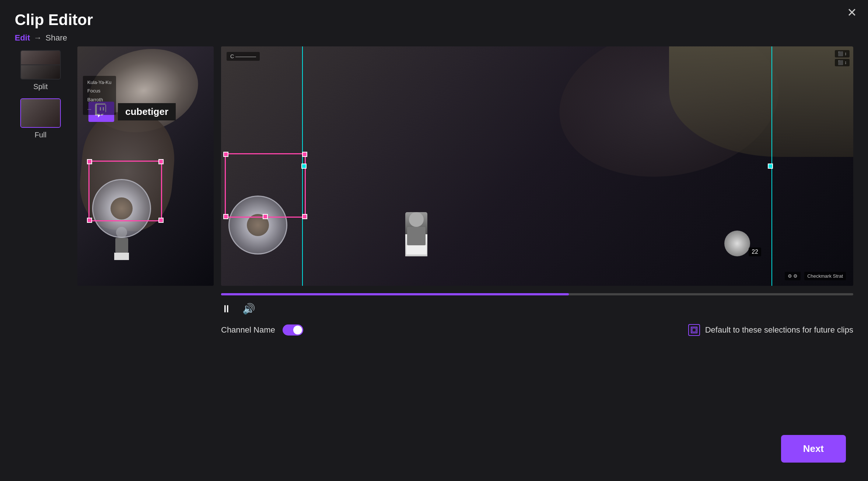 The width and height of the screenshot is (868, 481). What do you see at coordinates (815, 276) in the screenshot?
I see `bottom-right-hud: ⚙ ⚙ Checkmark Strat` at bounding box center [815, 276].